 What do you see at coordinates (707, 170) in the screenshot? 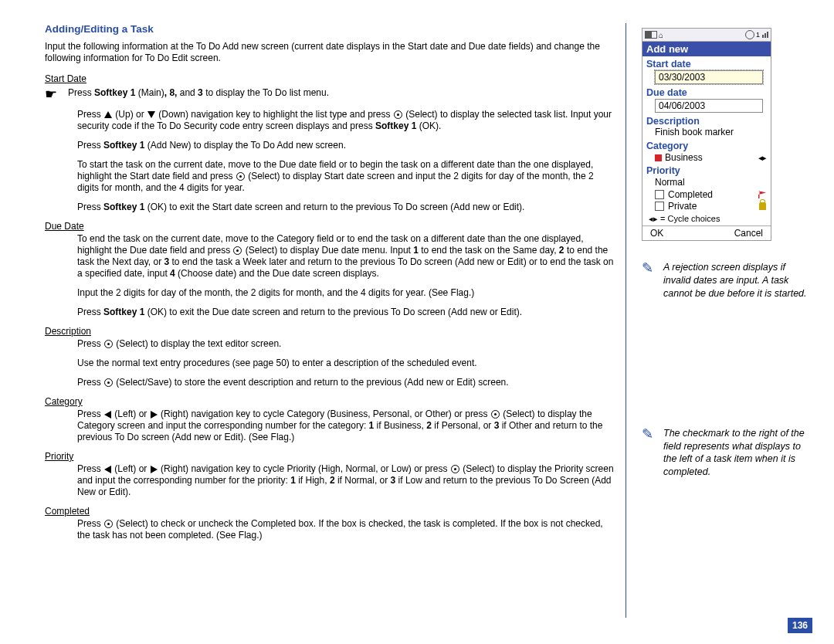
I see `phone-priority-label: Priority` at bounding box center [707, 170].